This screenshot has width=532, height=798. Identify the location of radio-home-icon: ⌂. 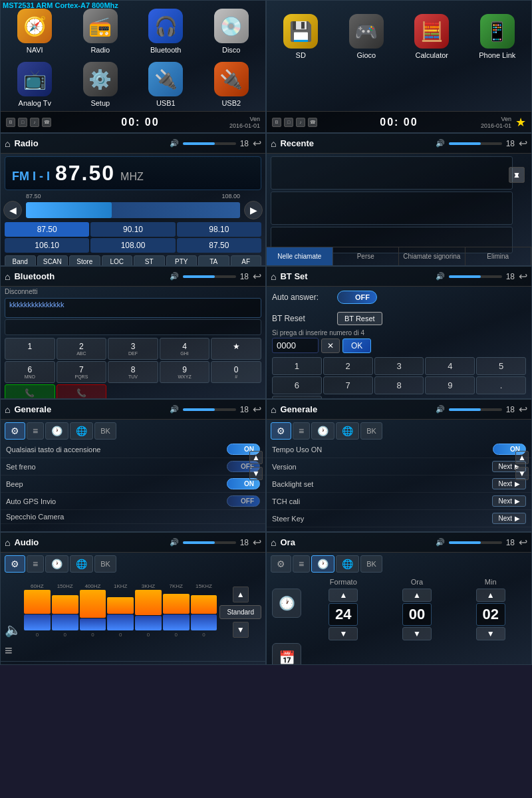
(7, 144).